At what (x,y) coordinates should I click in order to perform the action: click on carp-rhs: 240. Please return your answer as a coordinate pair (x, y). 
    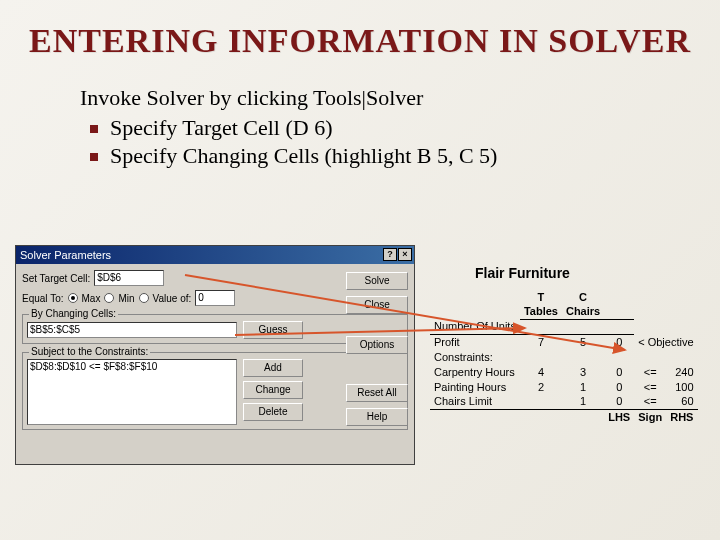
    Looking at the image, I should click on (682, 372).